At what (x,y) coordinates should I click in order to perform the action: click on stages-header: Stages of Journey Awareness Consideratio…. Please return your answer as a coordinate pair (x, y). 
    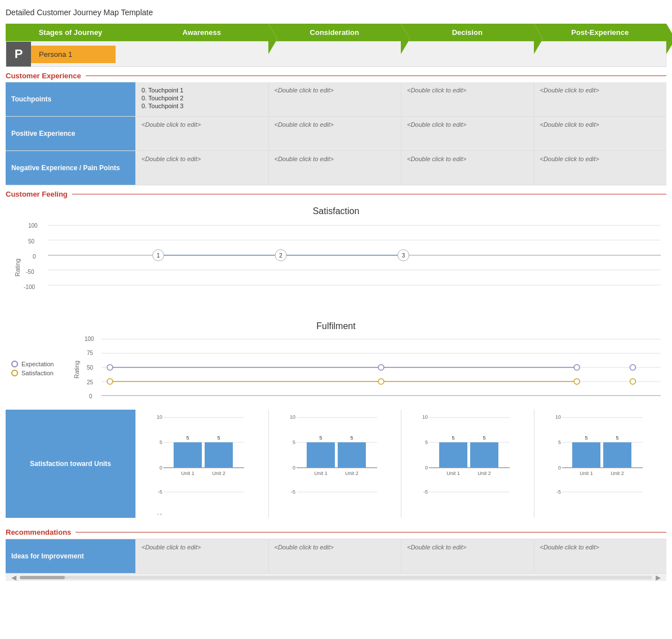
    Looking at the image, I should click on (336, 33).